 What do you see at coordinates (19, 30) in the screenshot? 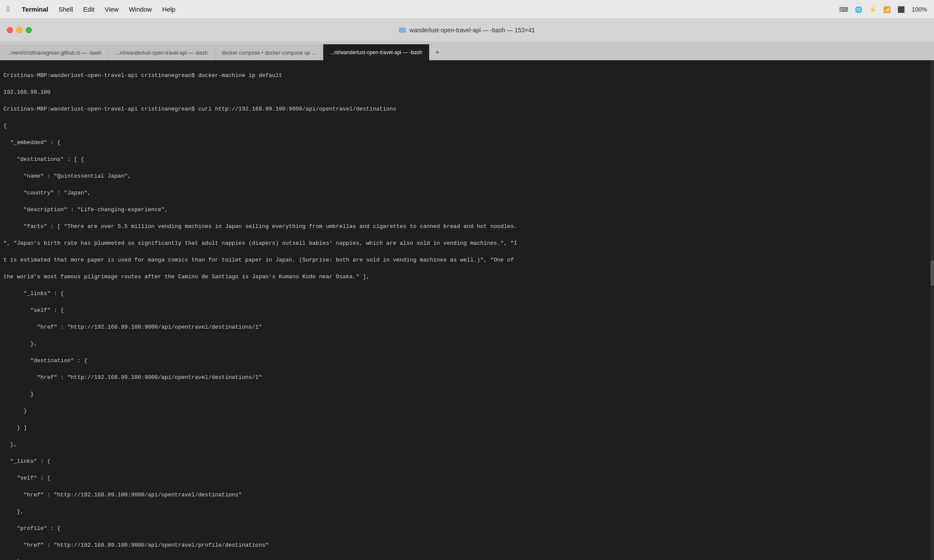
I see `minimize-button` at bounding box center [19, 30].